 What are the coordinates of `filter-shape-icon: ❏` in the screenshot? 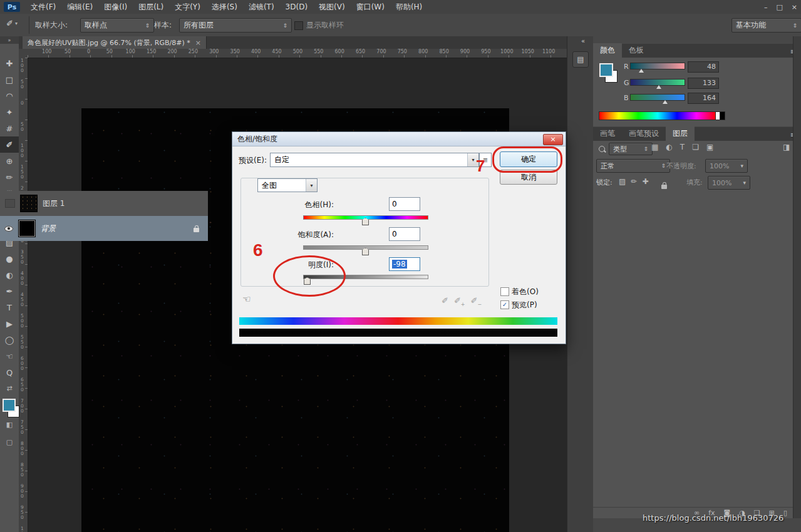 It's located at (695, 147).